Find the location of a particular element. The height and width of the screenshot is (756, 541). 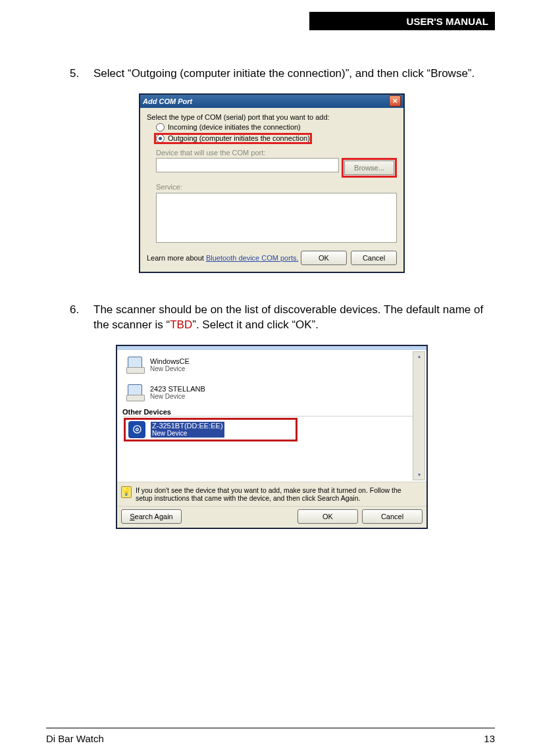

device-list: ▴ ▾ WindowsCE New Device is located at coordinates (272, 416).